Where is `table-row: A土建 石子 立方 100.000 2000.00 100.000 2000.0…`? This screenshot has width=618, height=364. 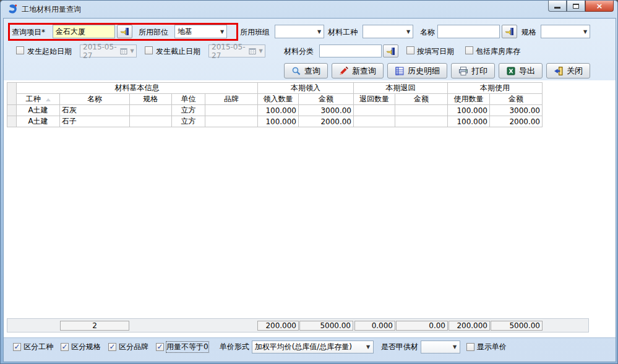
table-row: A土建 石子 立方 100.000 2000.00 100.000 2000.0… is located at coordinates (275, 122).